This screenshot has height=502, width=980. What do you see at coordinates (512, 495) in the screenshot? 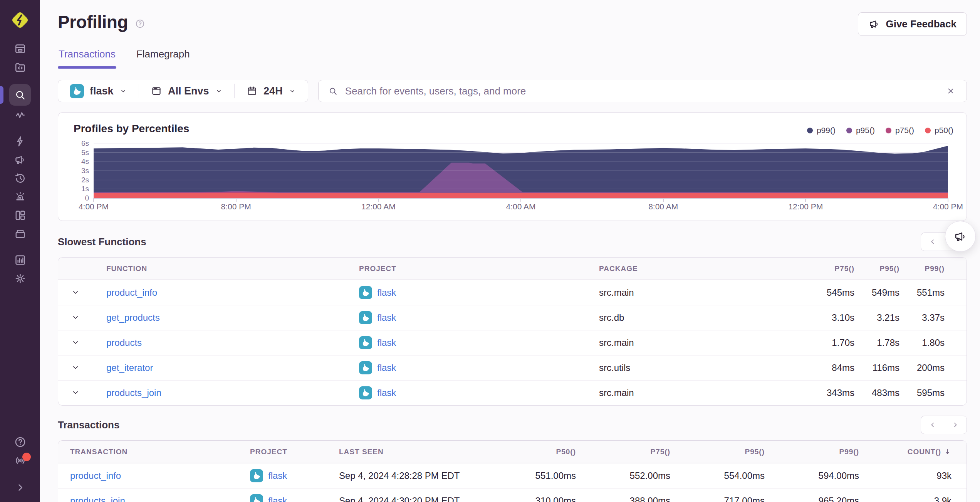
I see `table-row: products_joinflaskSep 4, 2024 4:30:20 PM…` at bounding box center [512, 495].